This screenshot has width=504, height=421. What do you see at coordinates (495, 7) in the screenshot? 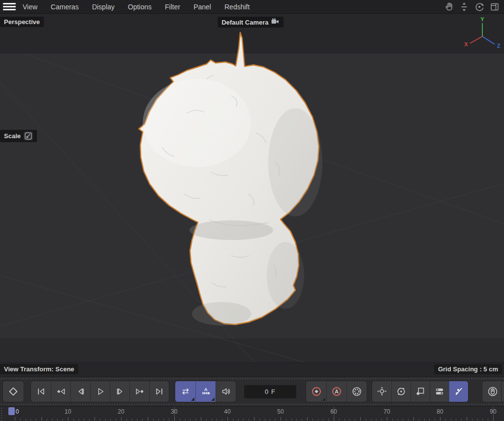
I see `maximize-panel-icon` at bounding box center [495, 7].